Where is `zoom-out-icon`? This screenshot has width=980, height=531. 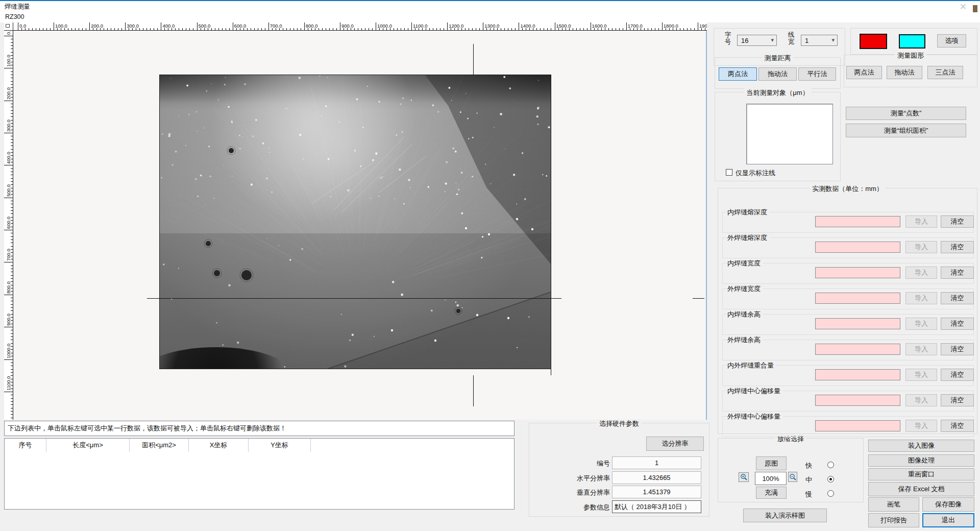
zoom-out-icon is located at coordinates (793, 477).